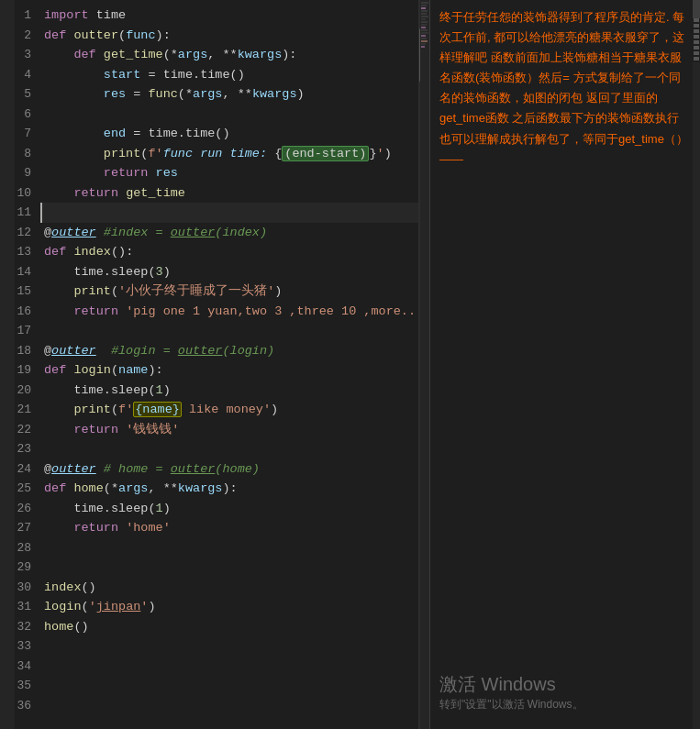 The width and height of the screenshot is (700, 729). I want to click on code-line-19: def login(name):, so click(229, 370).